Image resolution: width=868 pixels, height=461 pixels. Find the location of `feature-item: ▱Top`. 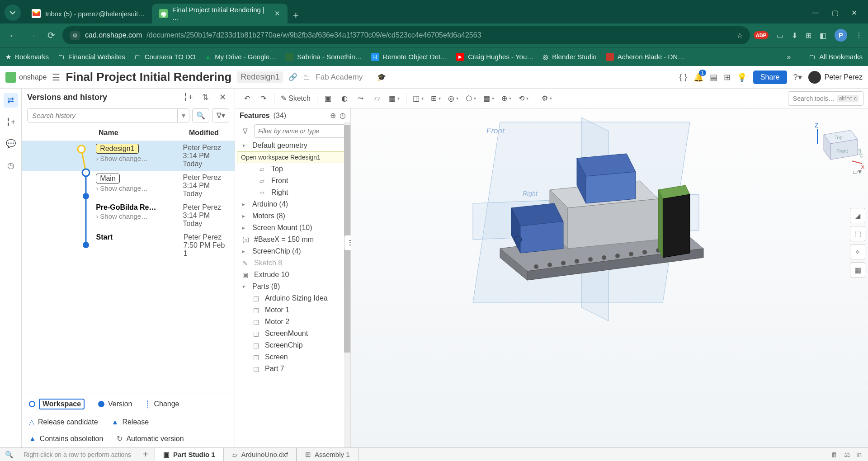

feature-item: ▱Top is located at coordinates (293, 169).